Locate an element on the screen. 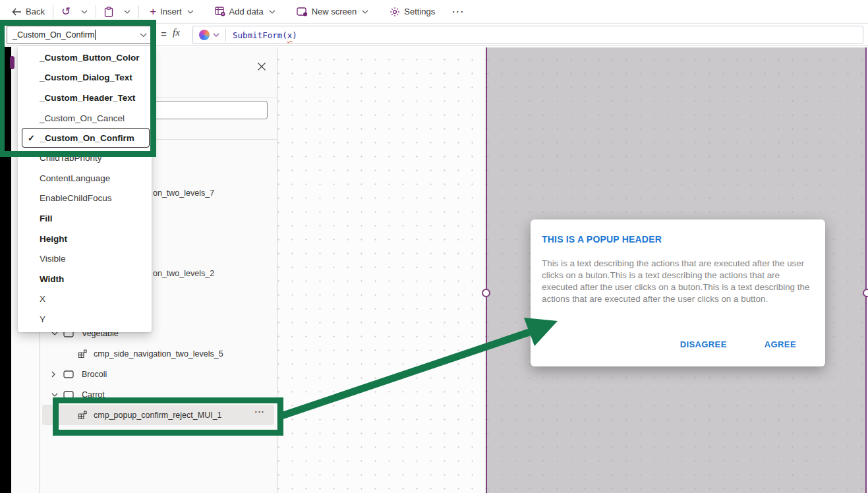  agree-button: AGREE is located at coordinates (780, 344).